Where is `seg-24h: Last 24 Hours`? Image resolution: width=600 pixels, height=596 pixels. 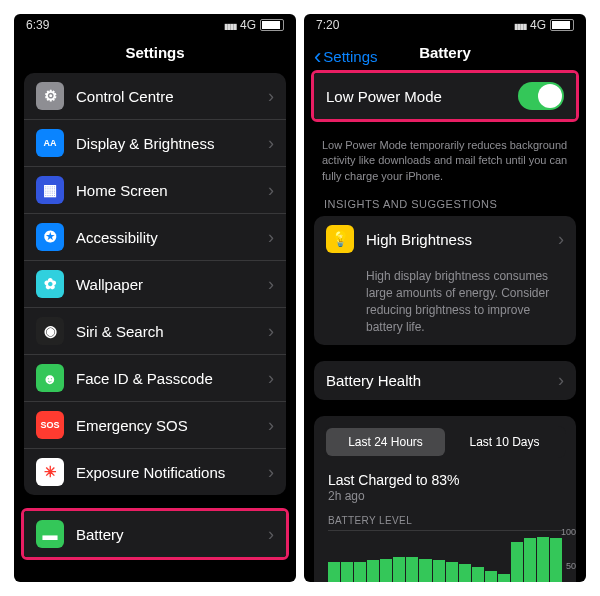
seg-24h: Last 24 Hours is located at coordinates (386, 442).